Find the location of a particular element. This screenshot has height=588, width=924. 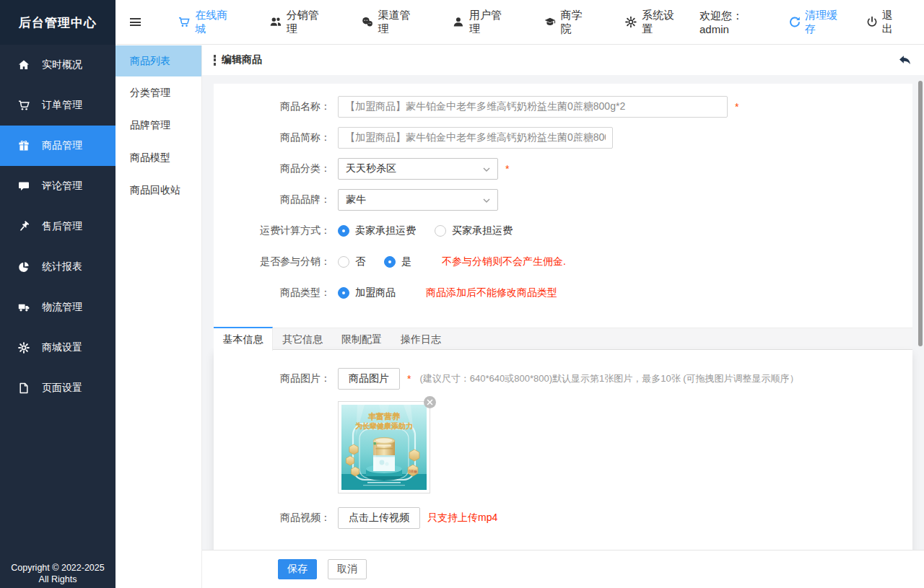

detail-tabs: 基本信息 其它信息 限制配置 操作日志 is located at coordinates (563, 339).